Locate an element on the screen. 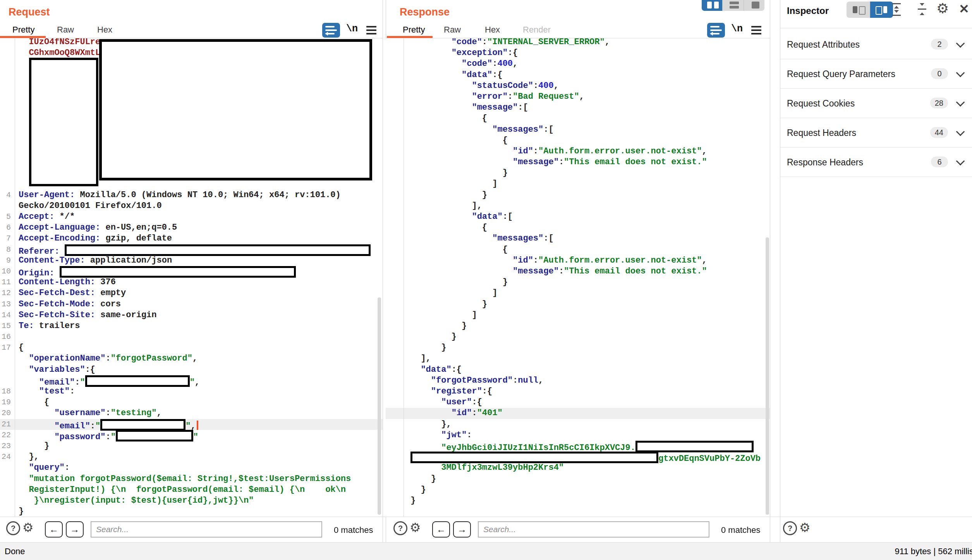  response-menu-icon is located at coordinates (756, 30).